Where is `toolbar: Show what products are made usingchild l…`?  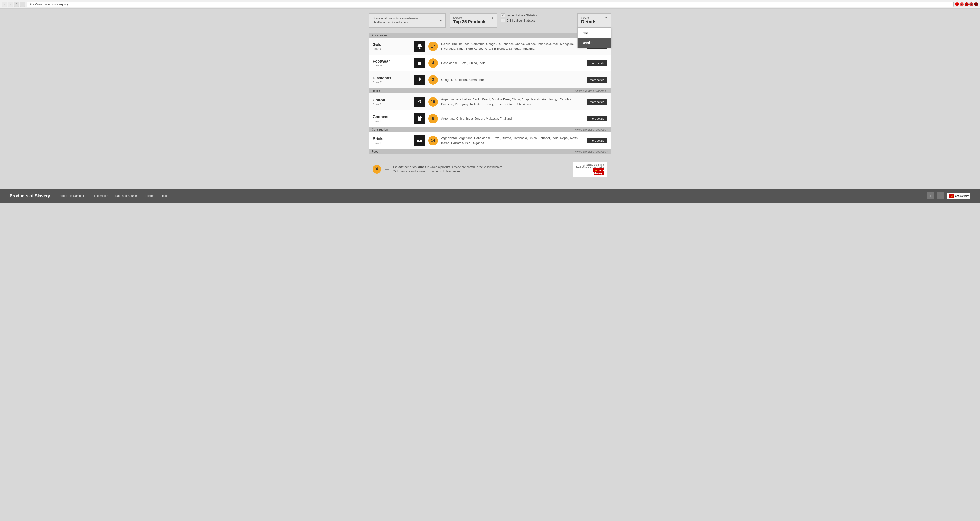 toolbar: Show what products are made usingchild l… is located at coordinates (490, 21).